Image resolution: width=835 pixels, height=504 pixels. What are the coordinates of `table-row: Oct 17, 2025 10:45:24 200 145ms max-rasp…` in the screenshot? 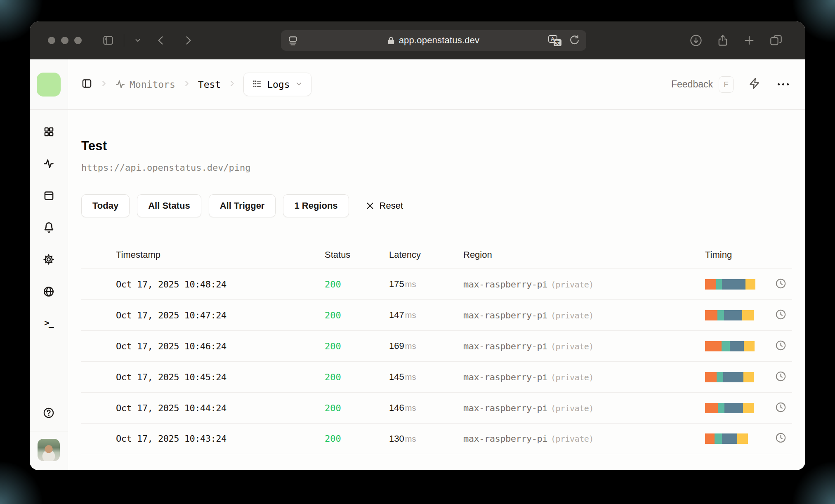 It's located at (436, 377).